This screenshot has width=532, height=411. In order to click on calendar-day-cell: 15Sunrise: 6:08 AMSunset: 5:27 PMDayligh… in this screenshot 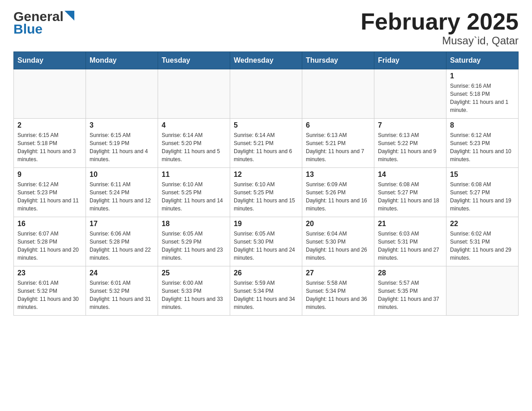, I will do `click(483, 193)`.